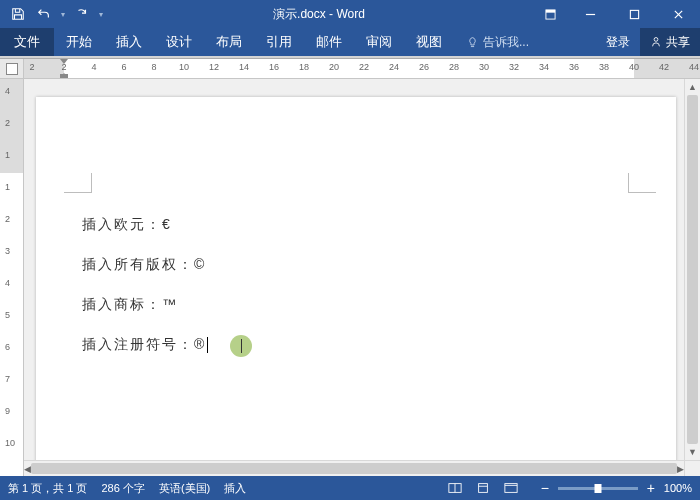  What do you see at coordinates (678, 14) in the screenshot?
I see `close-button` at bounding box center [678, 14].